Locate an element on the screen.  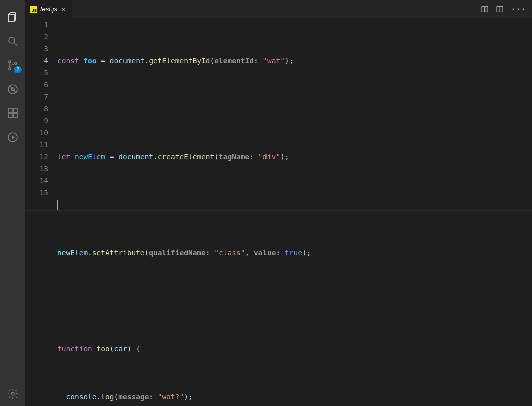
token-function: setAttribute is located at coordinates (118, 253).